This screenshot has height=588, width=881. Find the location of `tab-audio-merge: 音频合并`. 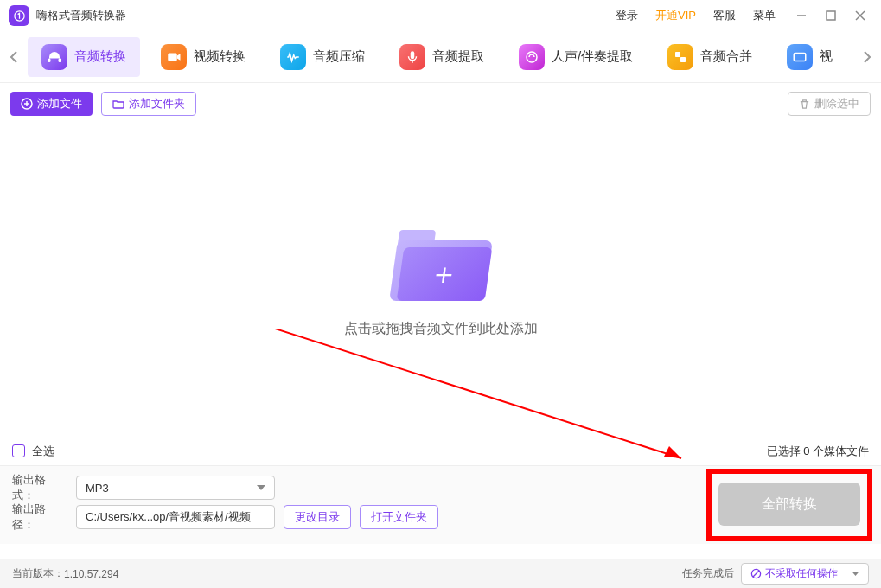

tab-audio-merge: 音频合并 is located at coordinates (710, 57).